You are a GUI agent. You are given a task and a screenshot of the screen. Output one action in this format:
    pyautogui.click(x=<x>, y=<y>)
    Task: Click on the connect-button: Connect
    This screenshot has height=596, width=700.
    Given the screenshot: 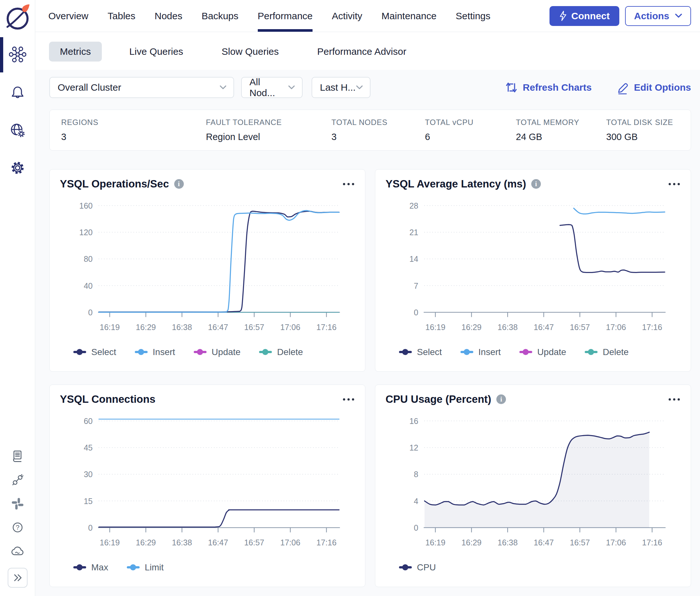 What is the action you would take?
    pyautogui.click(x=584, y=16)
    